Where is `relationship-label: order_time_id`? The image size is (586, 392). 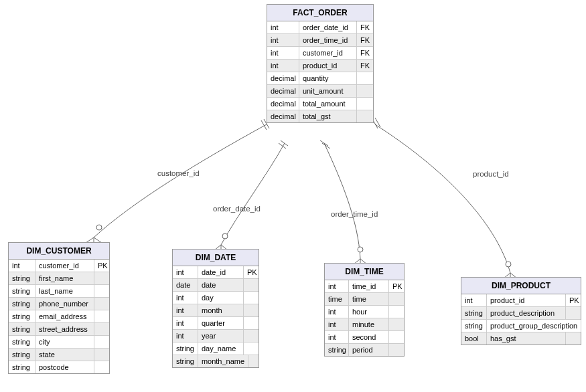
relationship-label: order_time_id is located at coordinates (354, 214).